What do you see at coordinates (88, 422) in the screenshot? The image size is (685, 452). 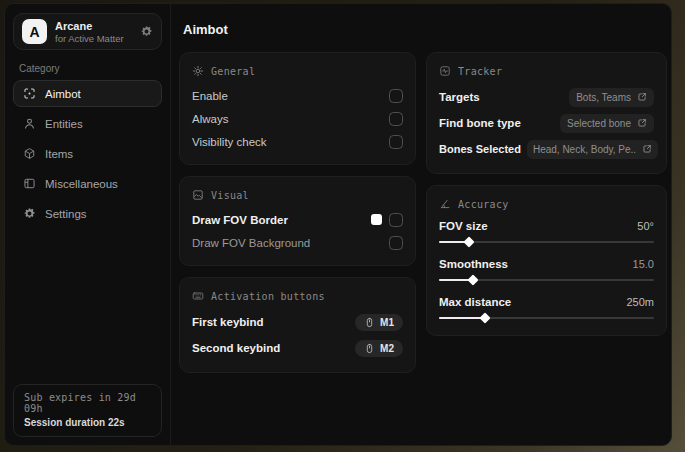 I see `session-duration-text: Session duration 22s` at bounding box center [88, 422].